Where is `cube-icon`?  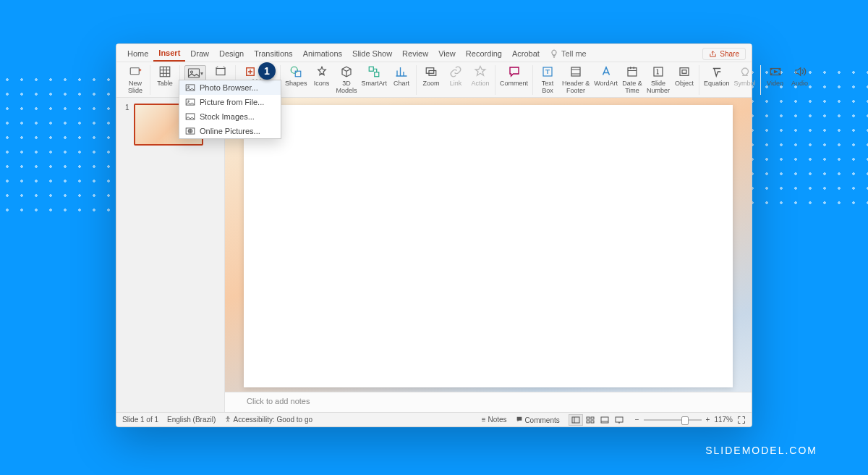 cube-icon is located at coordinates (346, 72).